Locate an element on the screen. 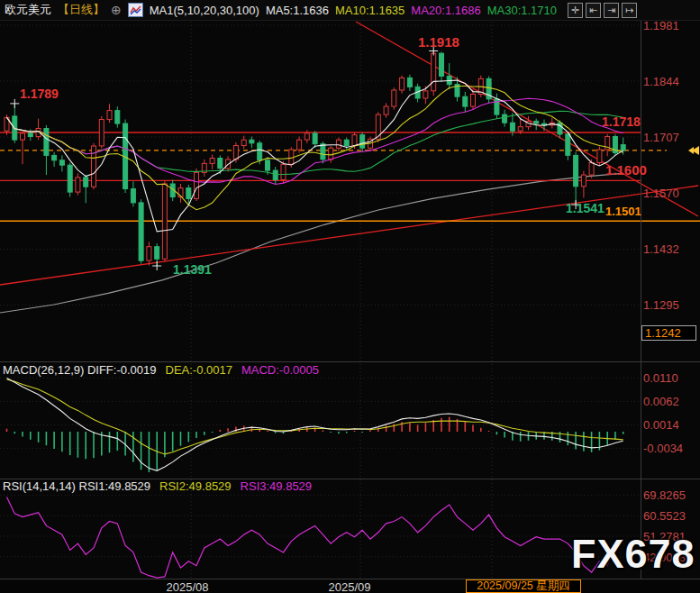 The width and height of the screenshot is (700, 593). macd-header: MACD(26,12,9) DIFF:-0.0019 DEA:-0.0017 M… is located at coordinates (160, 369).